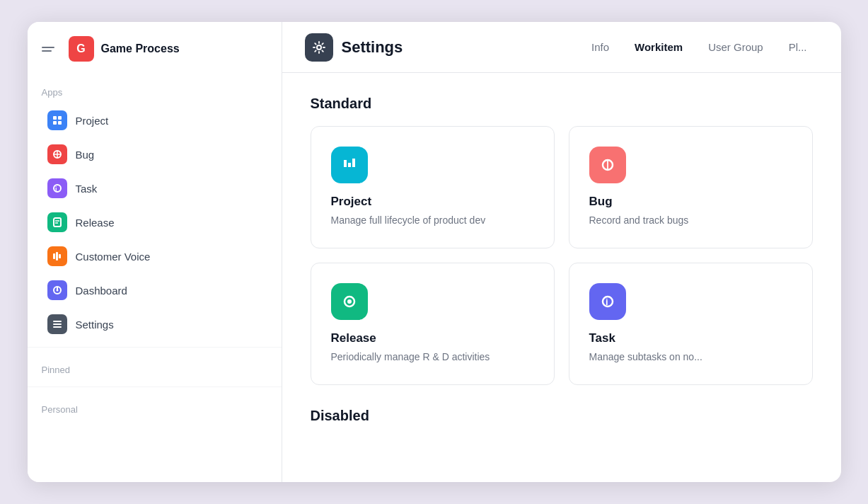  I want to click on release-app-card: Release Periodically manage R & D activi…, so click(433, 324).